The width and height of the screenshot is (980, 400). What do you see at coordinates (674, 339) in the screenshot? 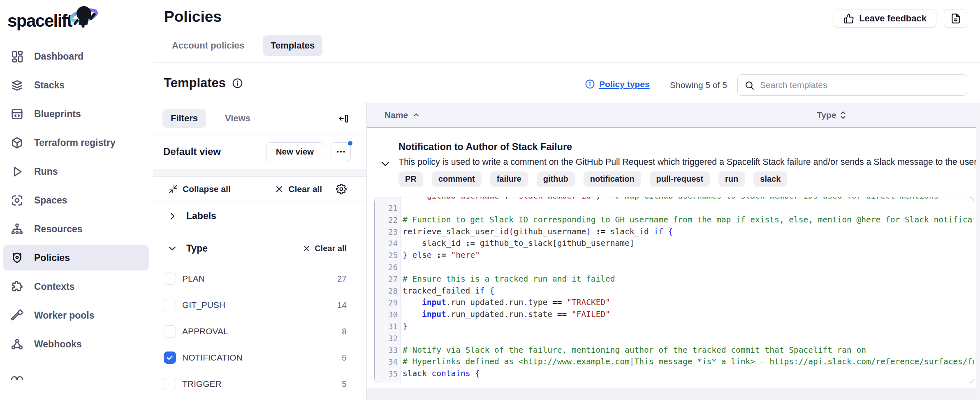
I see `code-line-32: 32` at bounding box center [674, 339].